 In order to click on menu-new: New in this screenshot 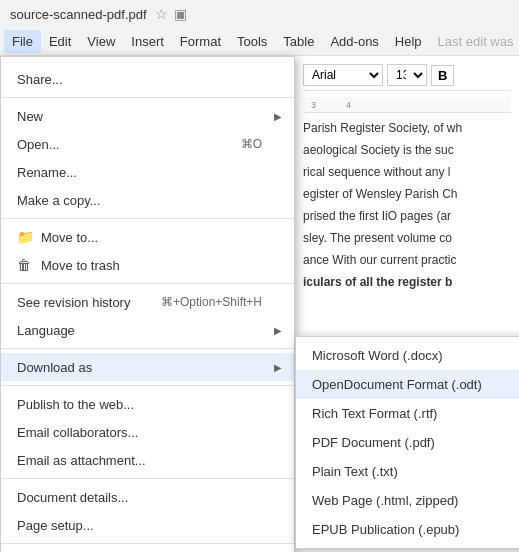, I will do `click(148, 116)`.